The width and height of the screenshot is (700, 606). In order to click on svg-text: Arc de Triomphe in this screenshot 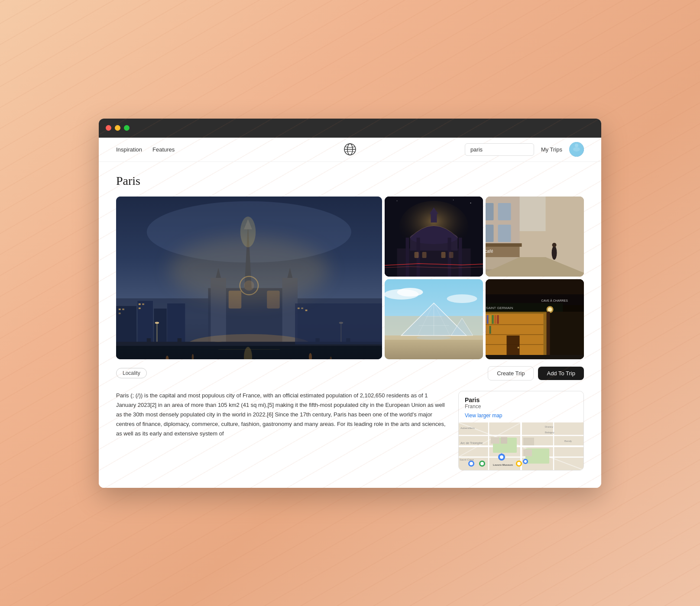, I will do `click(471, 443)`.